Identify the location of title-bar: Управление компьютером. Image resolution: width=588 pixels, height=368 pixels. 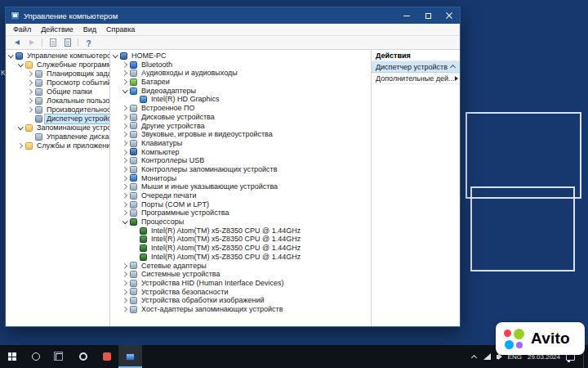
(233, 16).